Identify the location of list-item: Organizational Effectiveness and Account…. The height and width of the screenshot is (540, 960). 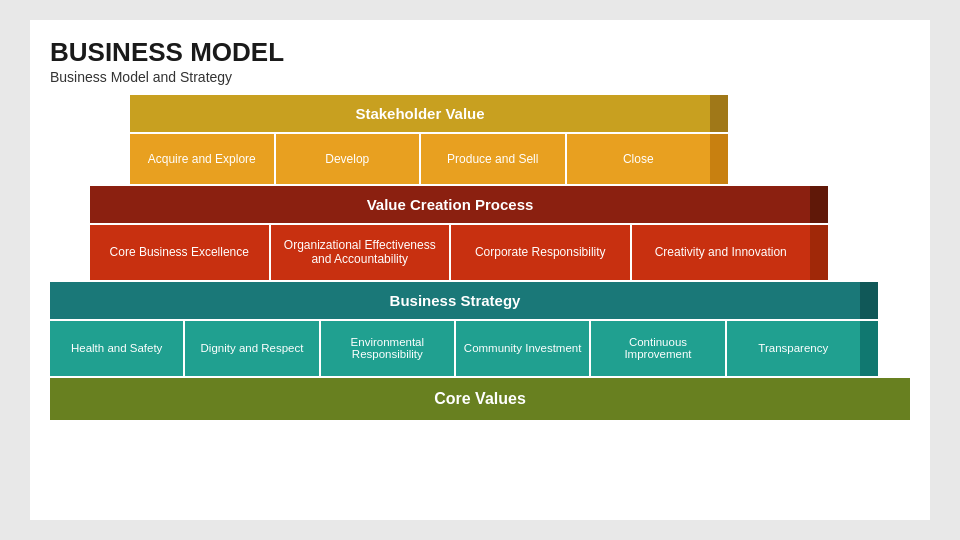
(360, 252).